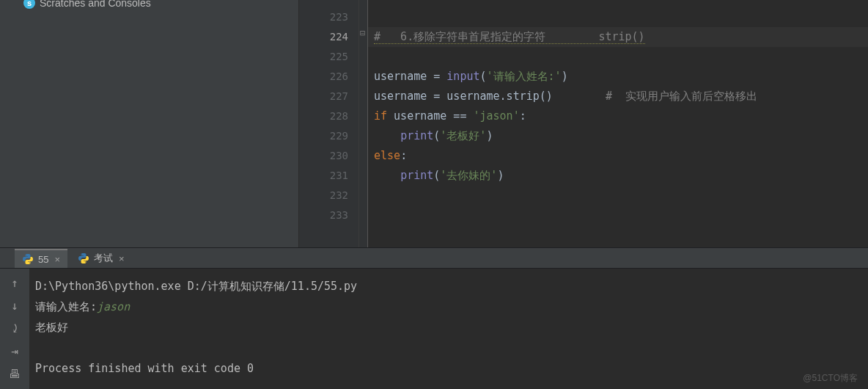  Describe the element at coordinates (113, 307) in the screenshot. I see `user-input: jason` at that location.